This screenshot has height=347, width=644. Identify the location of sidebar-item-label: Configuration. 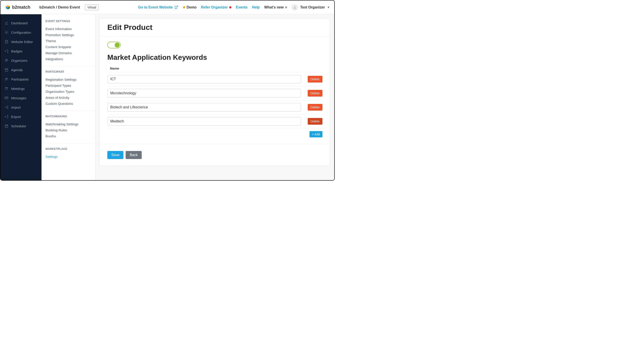
(21, 32).